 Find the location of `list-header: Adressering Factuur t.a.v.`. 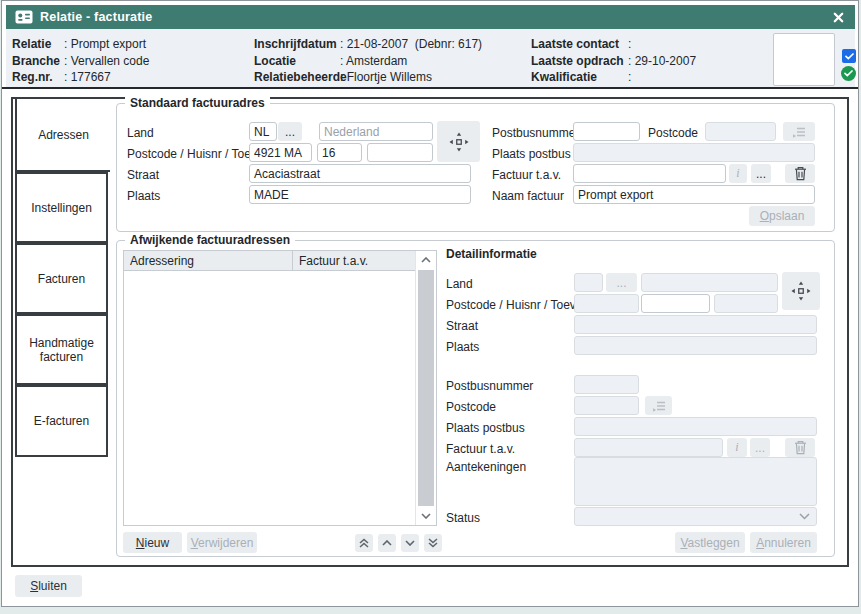

list-header: Adressering Factuur t.a.v. is located at coordinates (270, 261).